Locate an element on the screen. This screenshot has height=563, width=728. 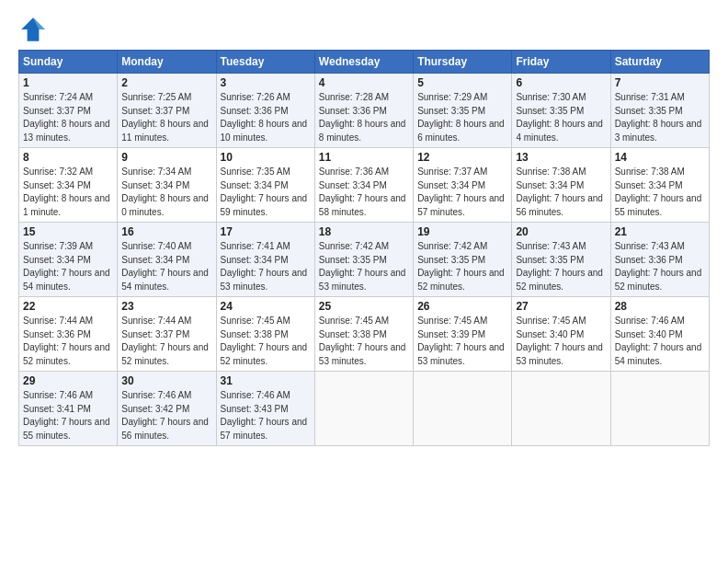
day-info: Sunrise: 7:37 AMSunset: 3:34 PMDaylight:… is located at coordinates (462, 192).